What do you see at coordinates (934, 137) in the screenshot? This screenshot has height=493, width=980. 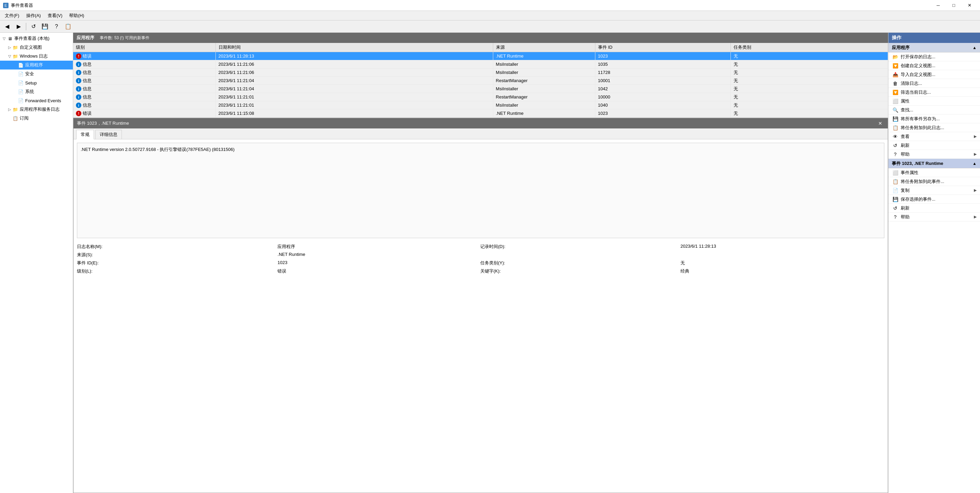 I see `action-view: 👁 查看 ▶` at bounding box center [934, 137].